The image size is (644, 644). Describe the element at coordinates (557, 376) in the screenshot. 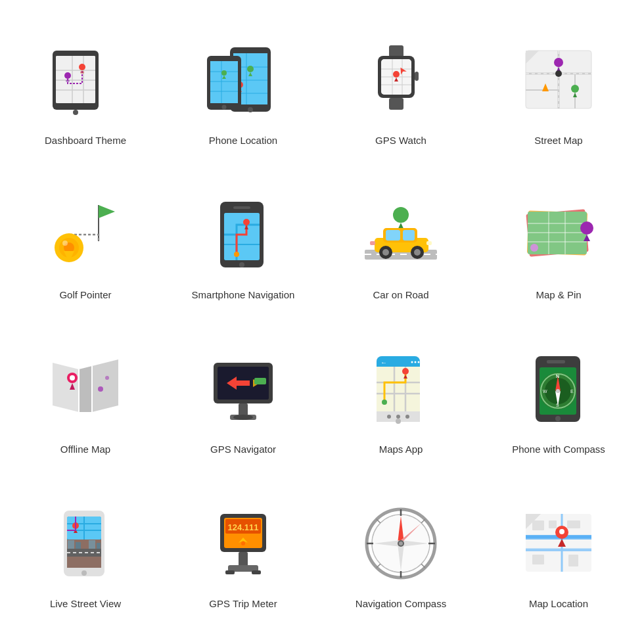

I see `svg-text: N` at that location.